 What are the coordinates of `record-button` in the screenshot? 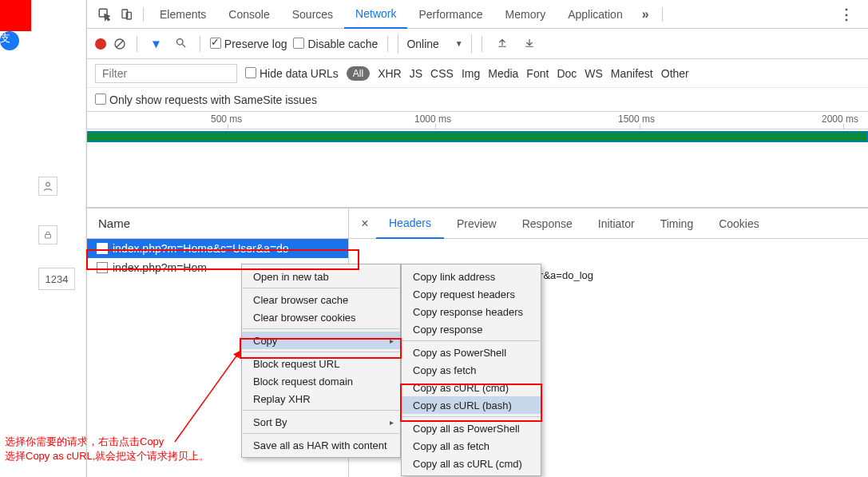 It's located at (101, 44).